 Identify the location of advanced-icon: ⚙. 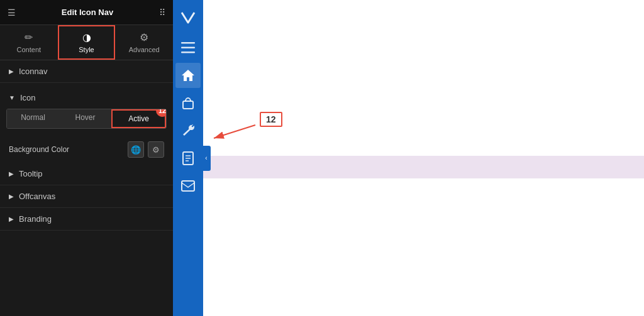
(144, 38).